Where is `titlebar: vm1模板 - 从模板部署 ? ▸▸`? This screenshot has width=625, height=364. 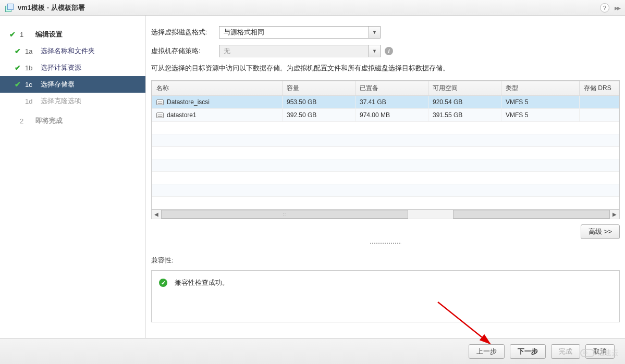 titlebar: vm1模板 - 从模板部署 ? ▸▸ is located at coordinates (313, 8).